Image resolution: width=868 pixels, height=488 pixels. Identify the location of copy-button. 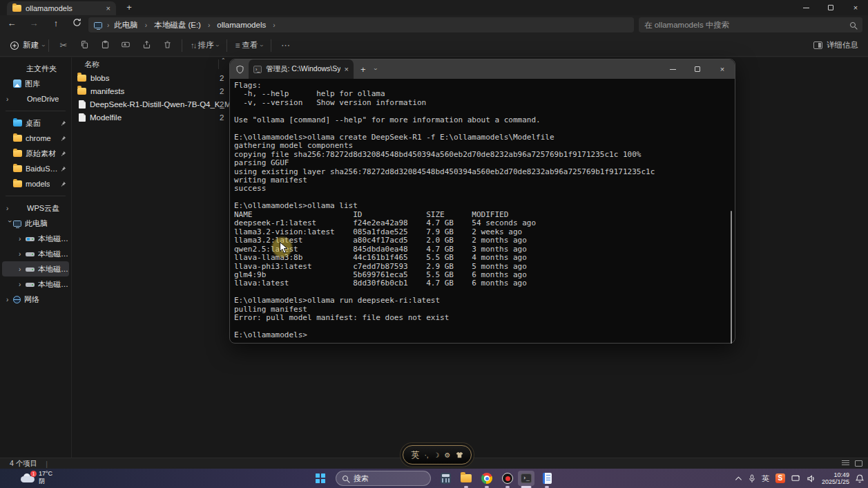
(84, 46).